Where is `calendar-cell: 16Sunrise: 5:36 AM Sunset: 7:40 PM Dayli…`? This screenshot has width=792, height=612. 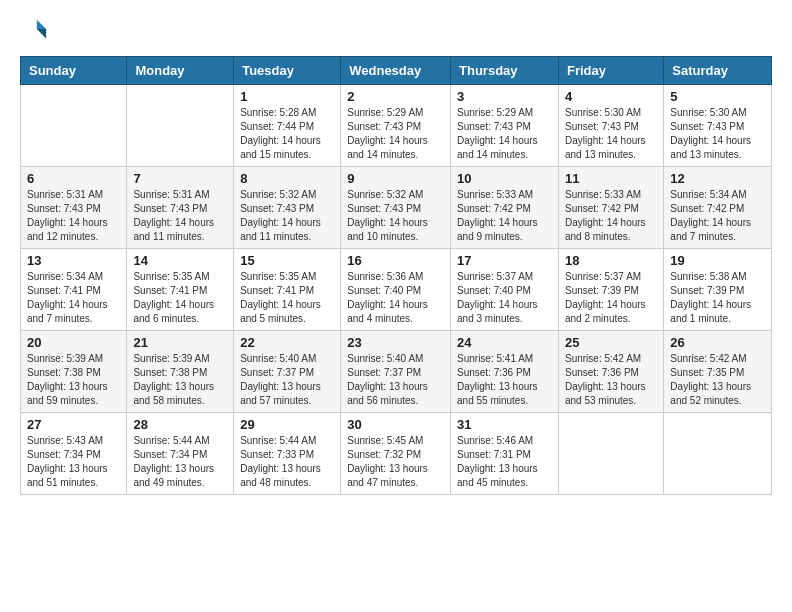
calendar-cell: 16Sunrise: 5:36 AM Sunset: 7:40 PM Dayli… is located at coordinates (396, 290).